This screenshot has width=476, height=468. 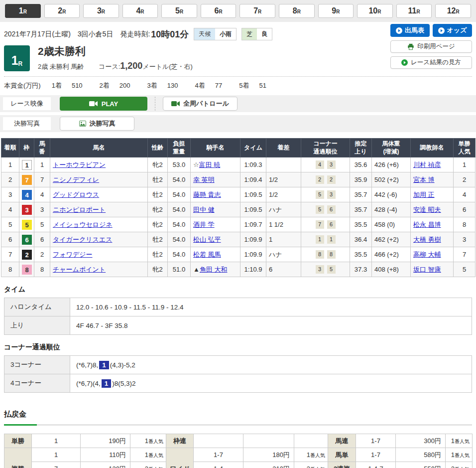 What do you see at coordinates (332, 269) in the screenshot?
I see `corner-position: 5` at bounding box center [332, 269].